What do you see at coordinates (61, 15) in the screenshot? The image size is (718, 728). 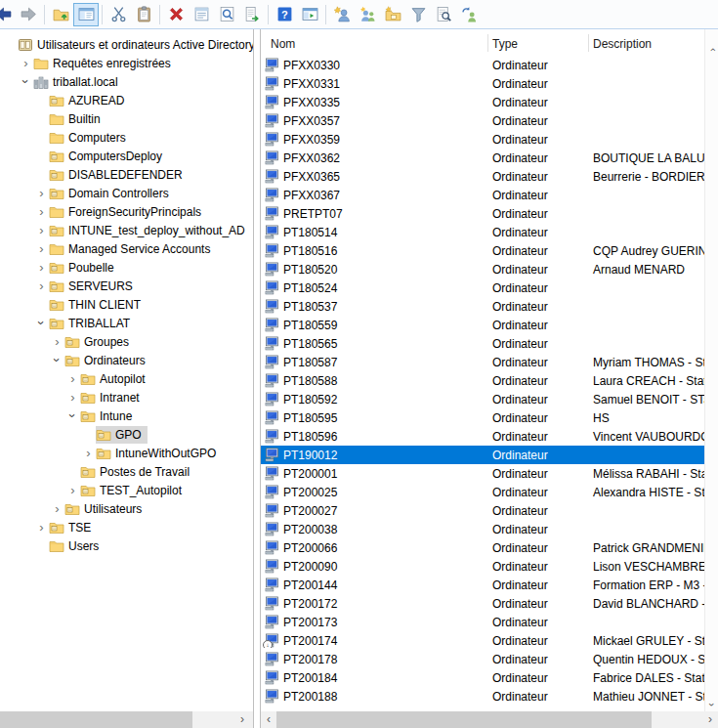 I see `up-one-level-icon` at bounding box center [61, 15].